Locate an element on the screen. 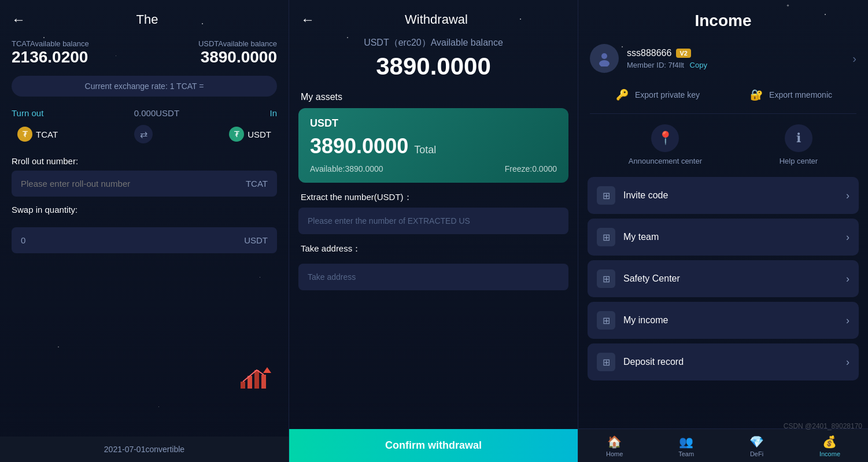 This screenshot has width=868, height=462. watermark: CSDN @2401_89028170 is located at coordinates (823, 426).